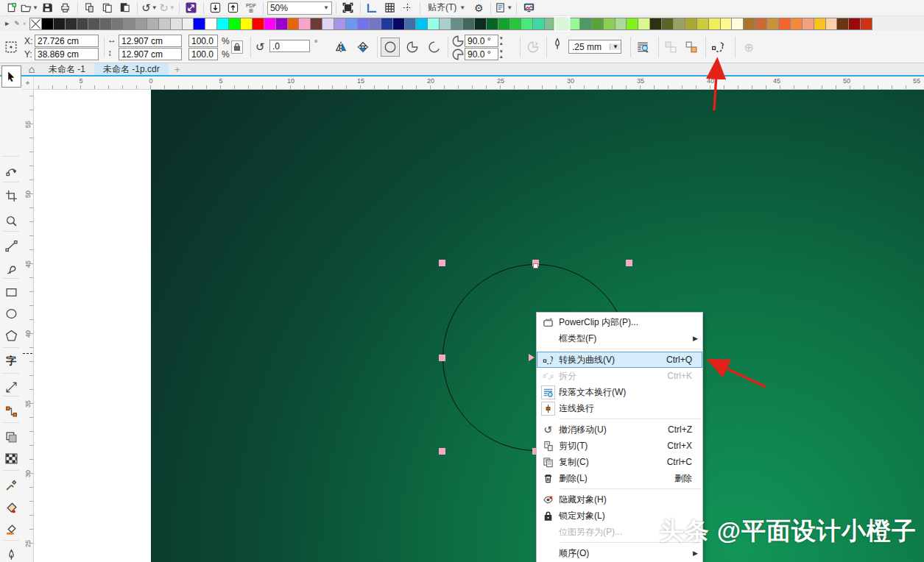  What do you see at coordinates (125, 8) in the screenshot?
I see `paste-button` at bounding box center [125, 8].